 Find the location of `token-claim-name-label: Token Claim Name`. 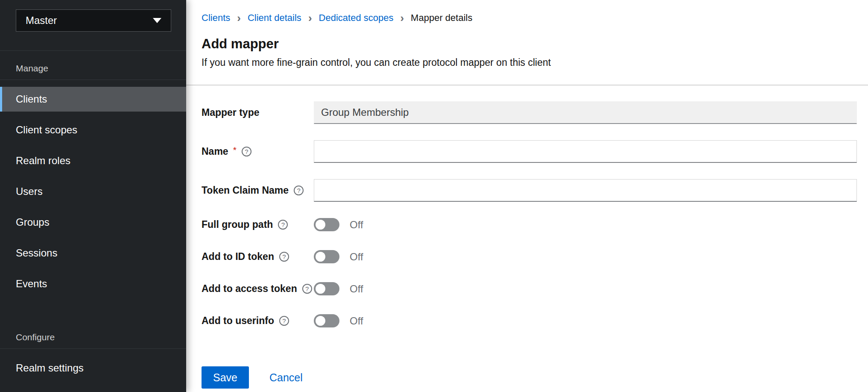

token-claim-name-label: Token Claim Name is located at coordinates (245, 191).